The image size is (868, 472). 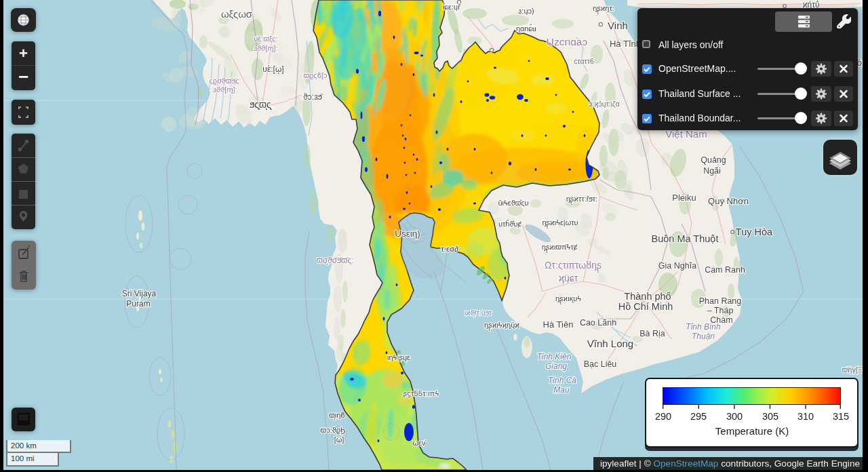 What do you see at coordinates (685, 239) in the screenshot?
I see `svg-text: Buôn Ma Thuột` at bounding box center [685, 239].